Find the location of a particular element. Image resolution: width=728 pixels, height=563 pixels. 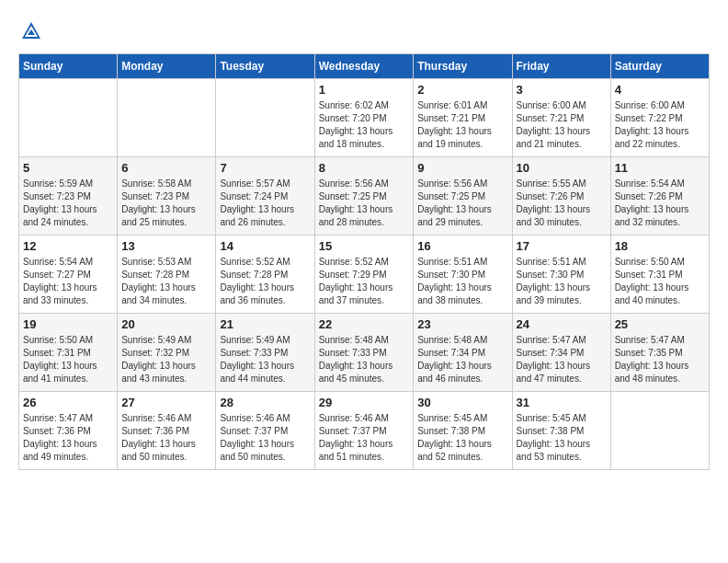

day-number: 22 is located at coordinates (364, 324).